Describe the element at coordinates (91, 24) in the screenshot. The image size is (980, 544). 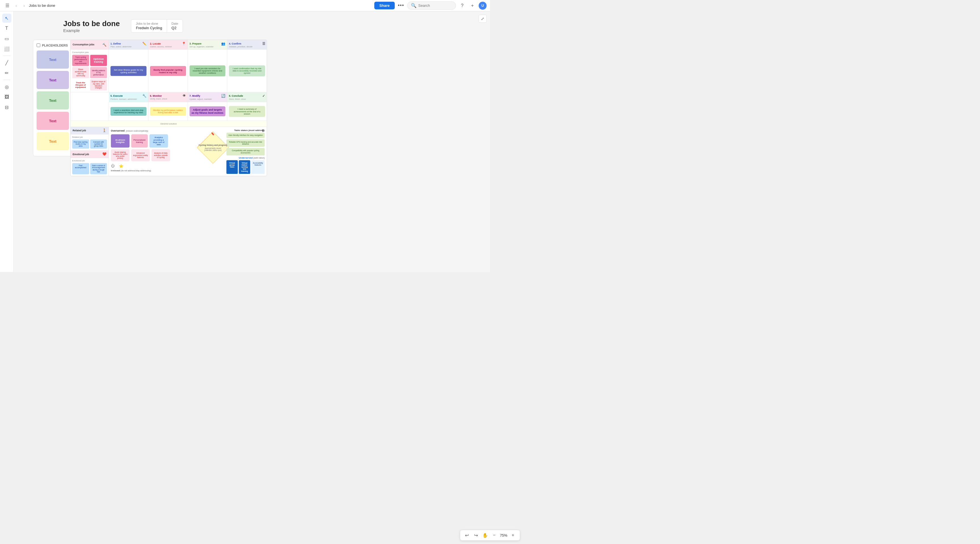
I see `doc-title: Jobs to be done` at that location.